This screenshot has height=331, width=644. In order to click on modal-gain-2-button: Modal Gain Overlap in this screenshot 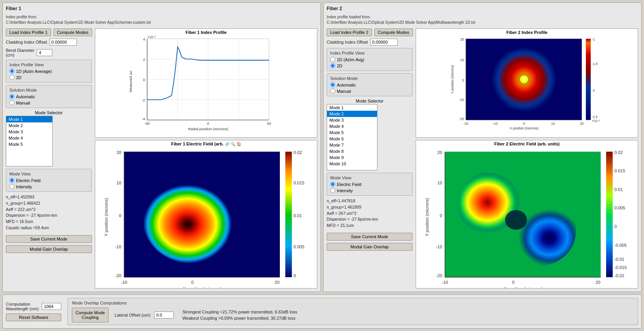, I will do `click(370, 247)`.